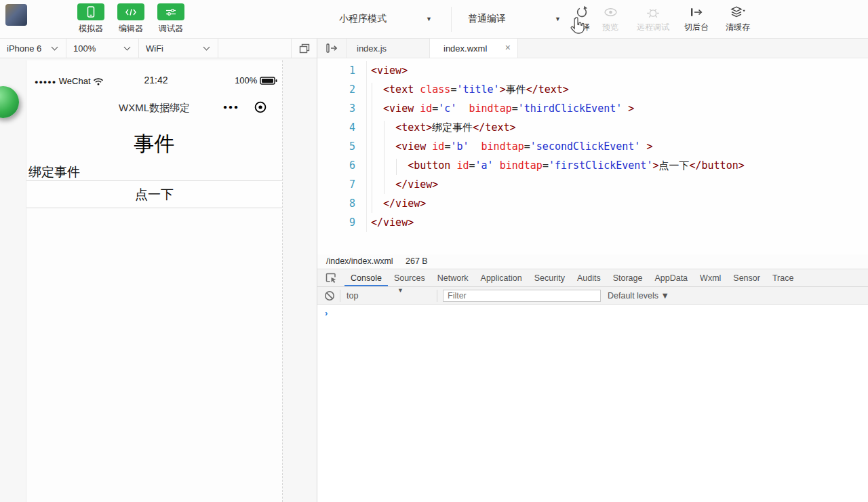 The image size is (868, 502). I want to click on tab-index-wxml-label: index.wxml, so click(465, 49).